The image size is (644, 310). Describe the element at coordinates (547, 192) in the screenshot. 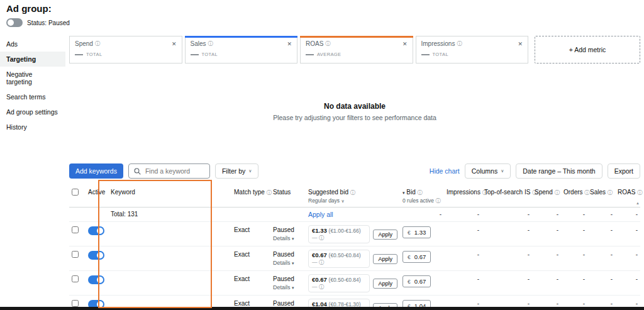

I see `col-spend: Spend ⓘ` at that location.